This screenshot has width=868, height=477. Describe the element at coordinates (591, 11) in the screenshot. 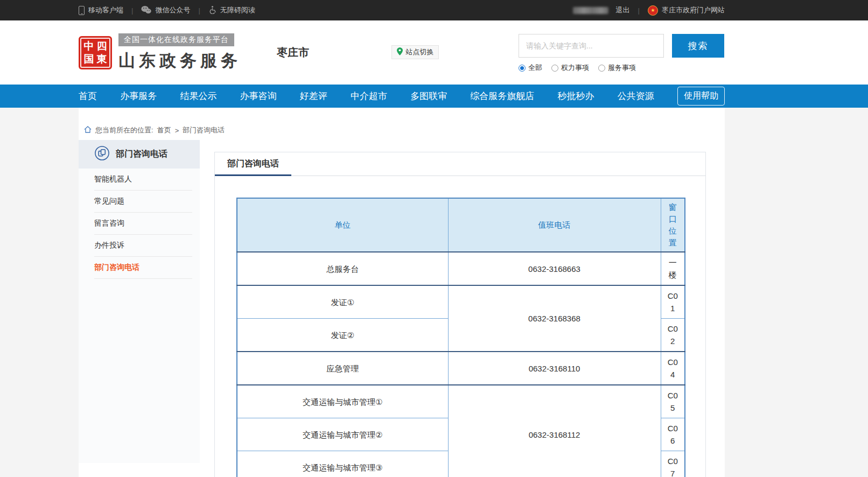

I see `masked-username` at that location.